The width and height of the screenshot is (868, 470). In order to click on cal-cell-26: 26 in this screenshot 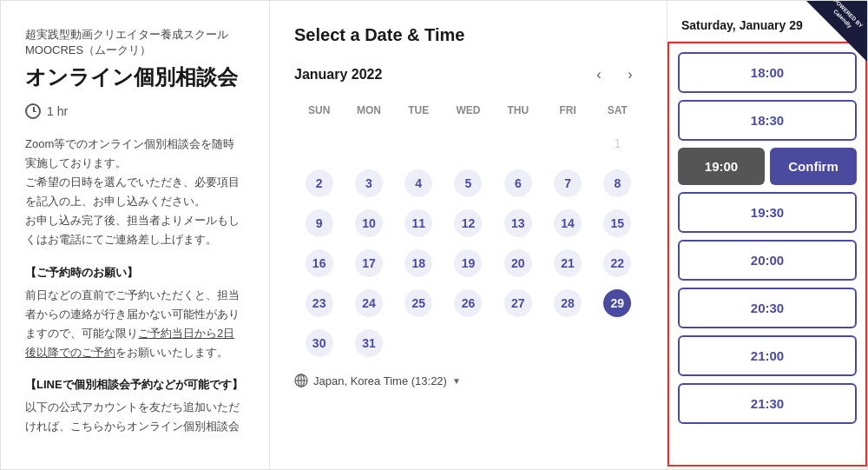, I will do `click(469, 303)`.